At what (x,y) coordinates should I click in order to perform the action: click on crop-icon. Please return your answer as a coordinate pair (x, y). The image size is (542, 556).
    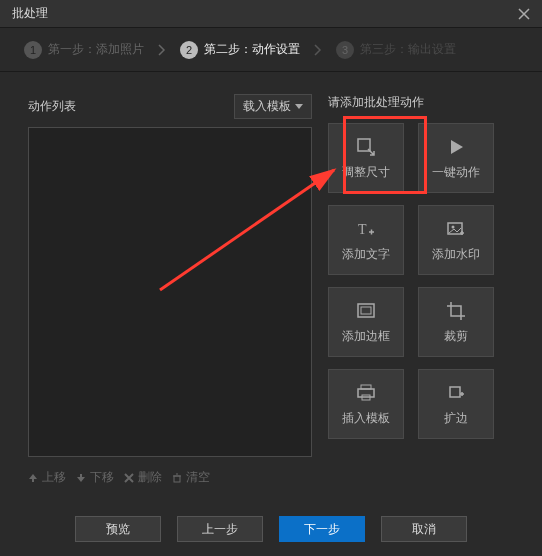
    Looking at the image, I should click on (456, 311).